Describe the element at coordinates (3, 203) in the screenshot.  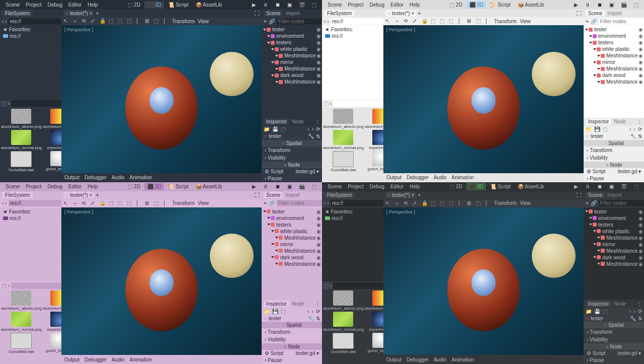
I see `path-nav: ‹` at that location.